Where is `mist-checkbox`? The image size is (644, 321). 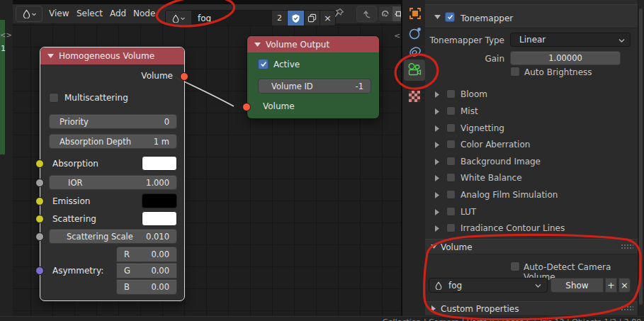
mist-checkbox is located at coordinates (451, 111).